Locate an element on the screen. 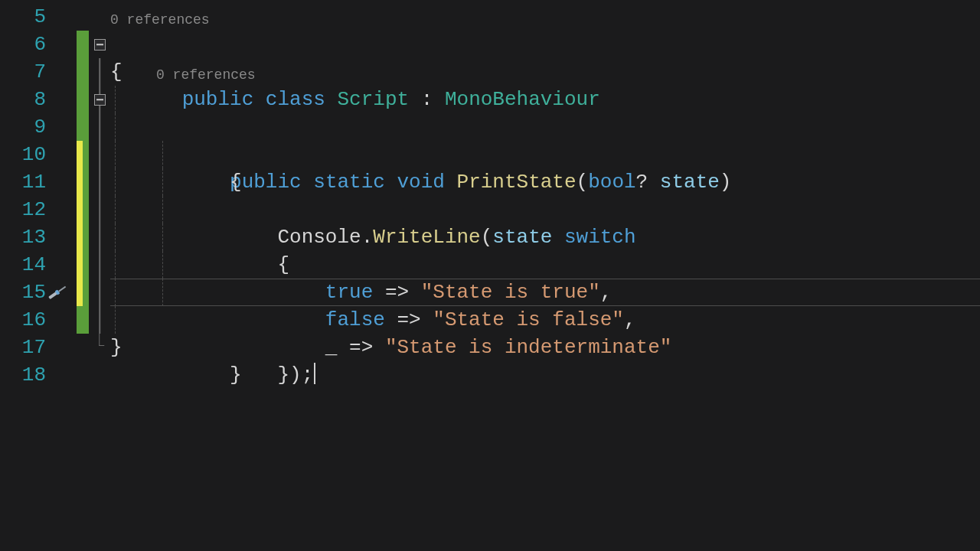 Image resolution: width=980 pixels, height=551 pixels. line-number: 13 is located at coordinates (28, 237).